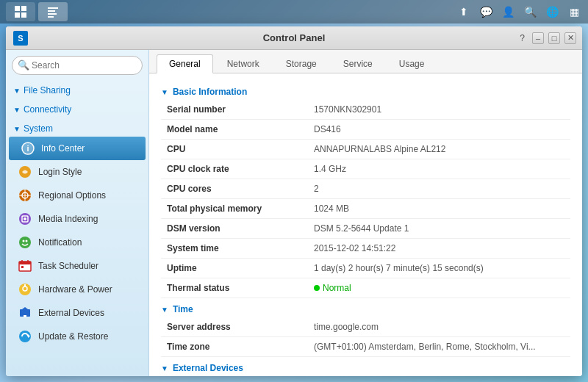  I want to click on sidebar-group-connectivity: ▼ Connectivity, so click(77, 109).